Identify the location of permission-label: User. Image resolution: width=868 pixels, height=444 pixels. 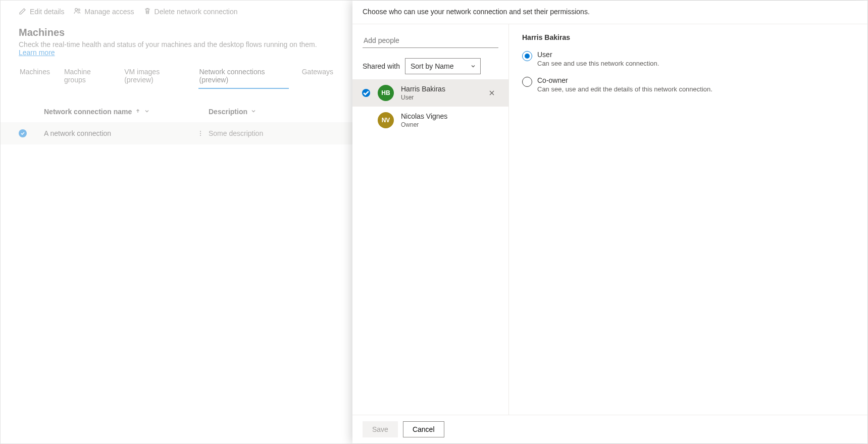
(598, 55).